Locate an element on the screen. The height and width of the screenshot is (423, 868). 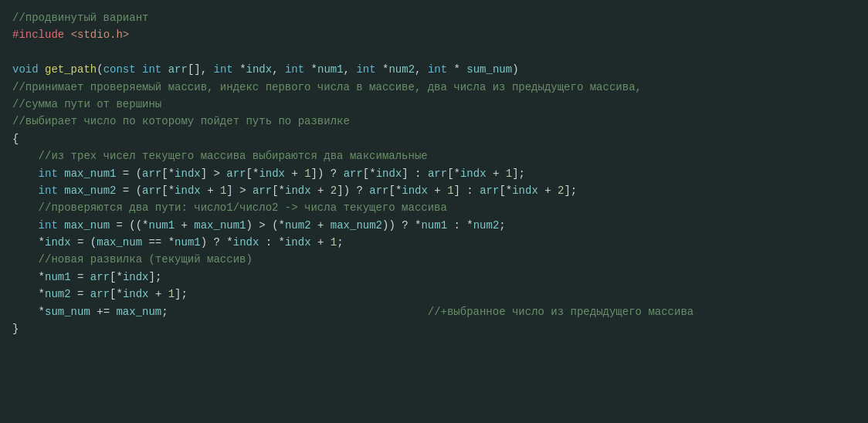
code-line-5: //принимает проверяемый массив, индекс п… is located at coordinates (434, 87).